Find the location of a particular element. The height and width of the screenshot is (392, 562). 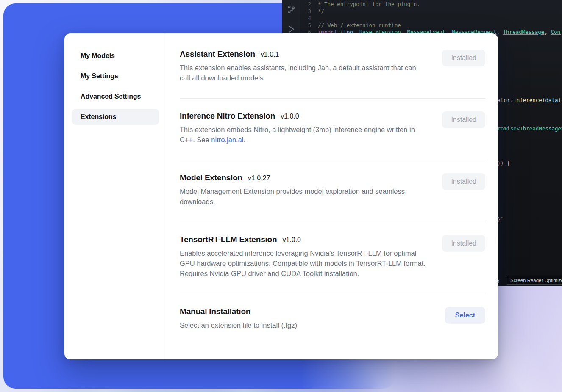

extension-version: v1.0.1 is located at coordinates (270, 55).